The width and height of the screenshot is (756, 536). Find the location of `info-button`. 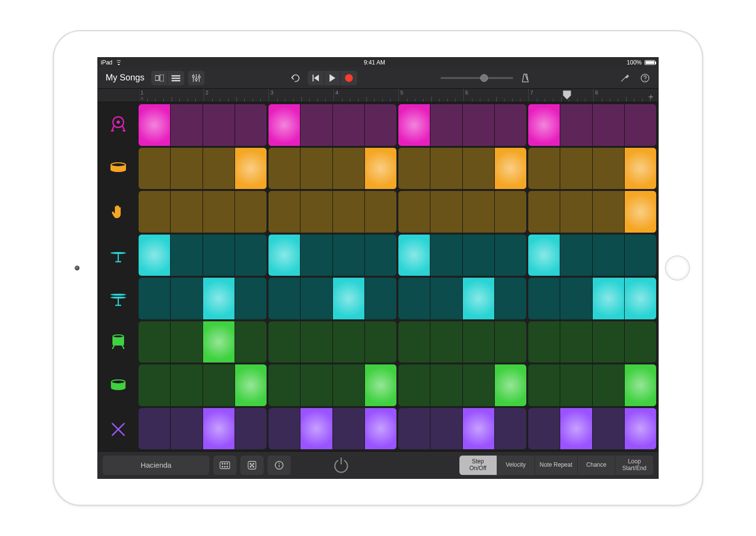

info-button is located at coordinates (279, 465).